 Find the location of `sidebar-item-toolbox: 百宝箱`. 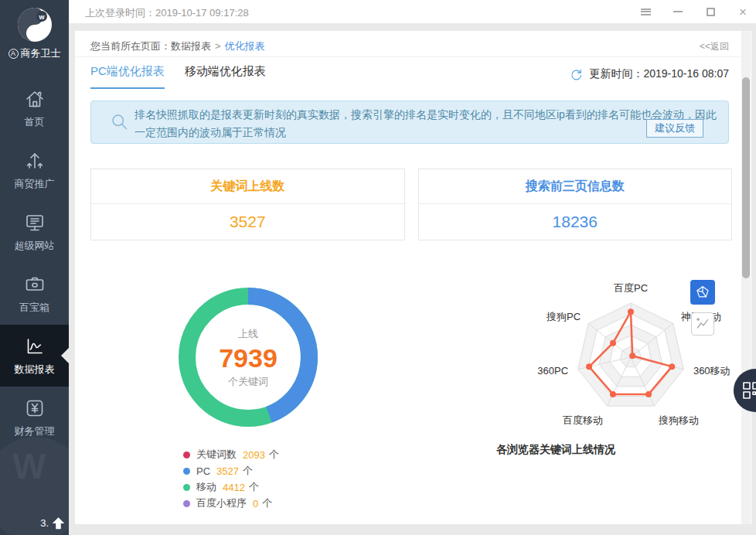

sidebar-item-toolbox: 百宝箱 is located at coordinates (34, 294).